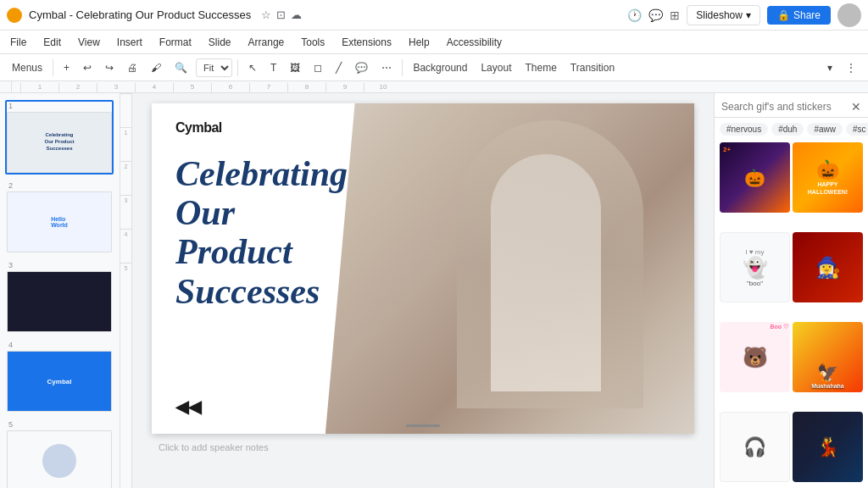 The height and width of the screenshot is (488, 868). What do you see at coordinates (294, 232) in the screenshot?
I see `slide-title: Celebrating Our Product Successes` at bounding box center [294, 232].